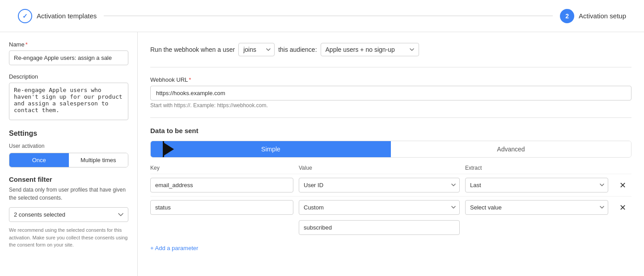 The image size is (644, 276). I want to click on col-extract-header: Extract, so click(537, 168).